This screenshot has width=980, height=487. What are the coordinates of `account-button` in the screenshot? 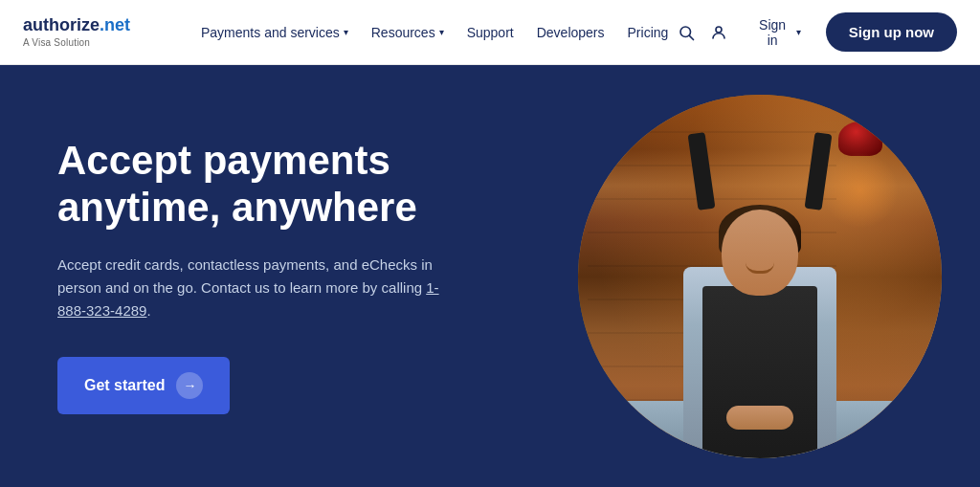 It's located at (719, 33).